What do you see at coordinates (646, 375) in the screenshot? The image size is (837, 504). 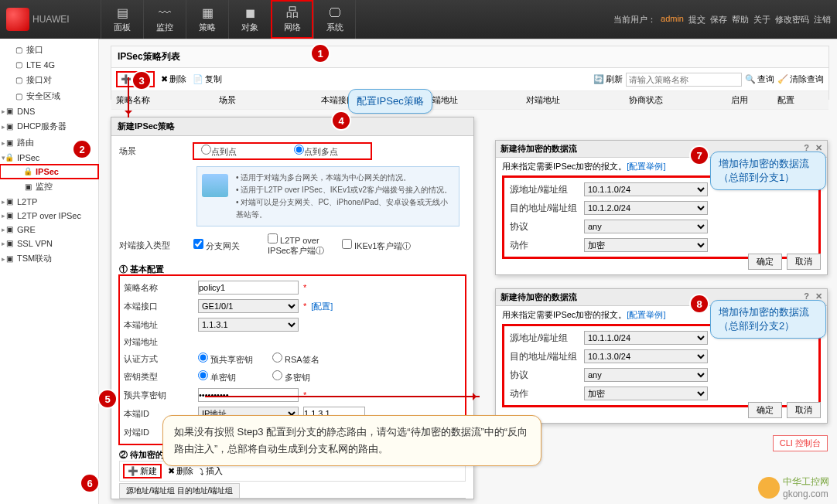 I see `d2-proto: any` at bounding box center [646, 375].